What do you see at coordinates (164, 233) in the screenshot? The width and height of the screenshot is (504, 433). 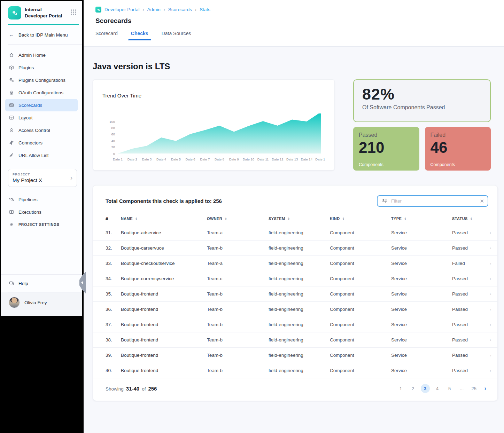 I see `cell-name: Boutique-adservice` at bounding box center [164, 233].